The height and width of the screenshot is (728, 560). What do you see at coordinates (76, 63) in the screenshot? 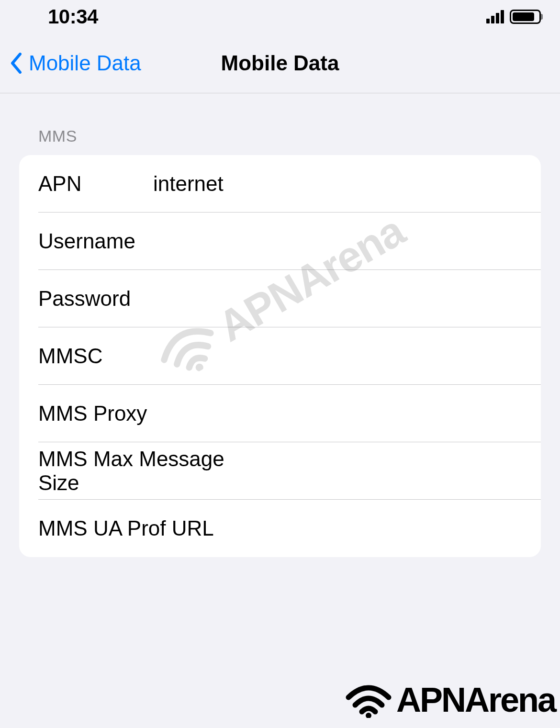
I see `back-button: Mobile Data` at bounding box center [76, 63].